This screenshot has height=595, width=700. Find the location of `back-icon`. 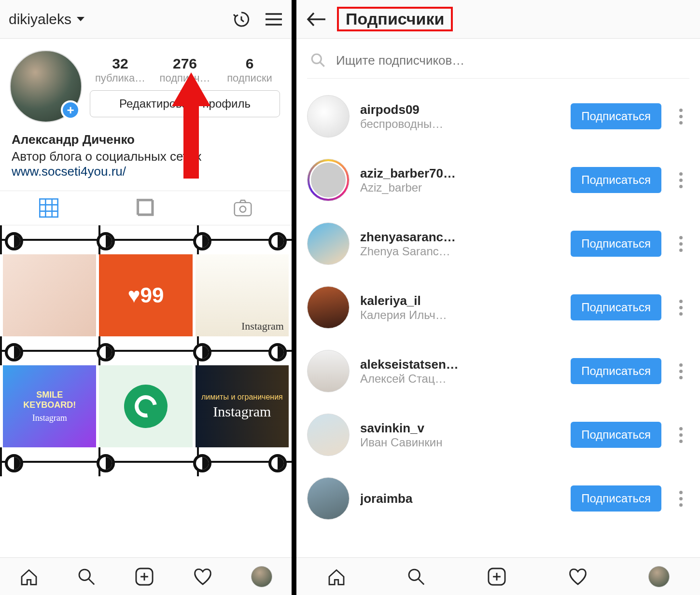

back-icon is located at coordinates (316, 19).